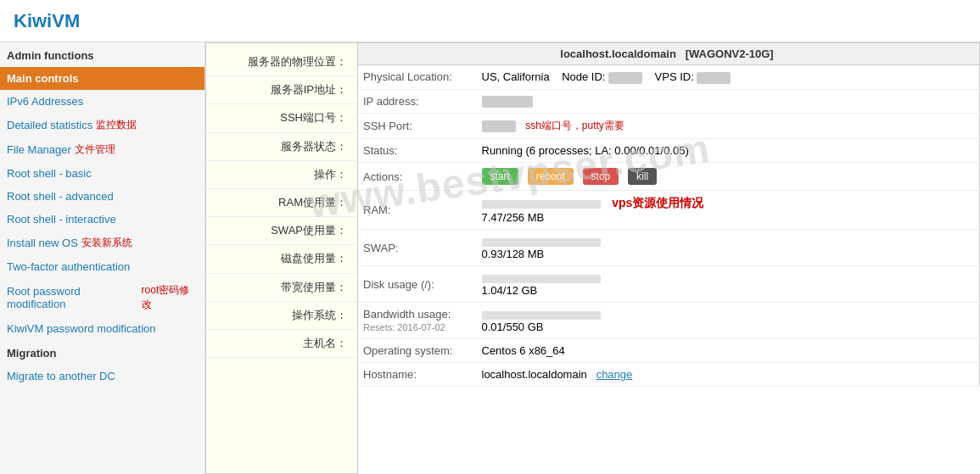 This screenshot has height=474, width=980. I want to click on sidebar-item-main-controls: Main controls, so click(102, 78).